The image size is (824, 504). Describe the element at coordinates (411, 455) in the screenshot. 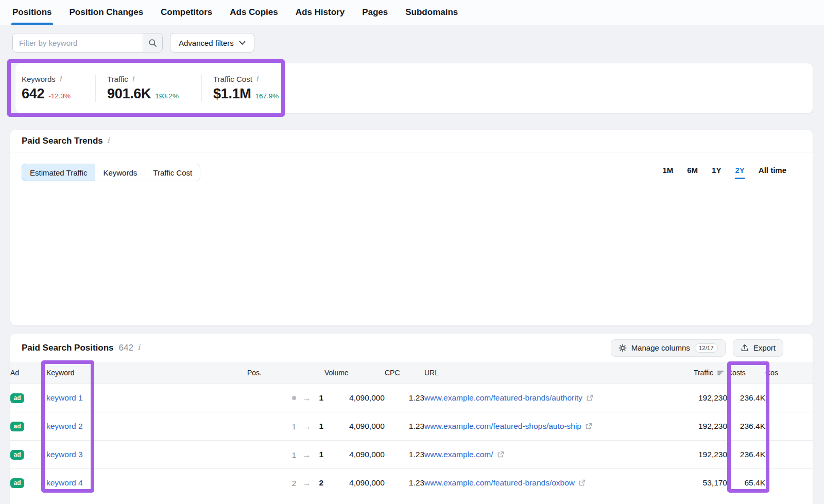

I see `table-row: adkeyword 31→14,090,0001.23www.example.c…` at that location.